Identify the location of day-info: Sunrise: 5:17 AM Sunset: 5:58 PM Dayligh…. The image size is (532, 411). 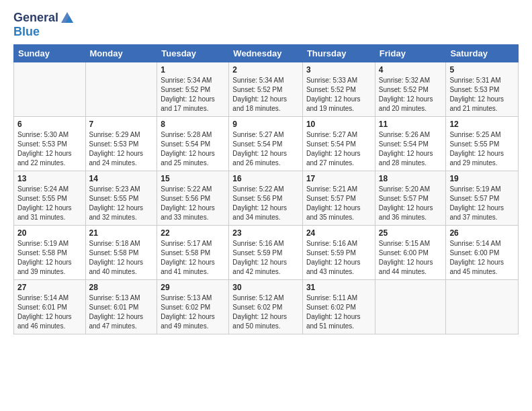
(193, 258).